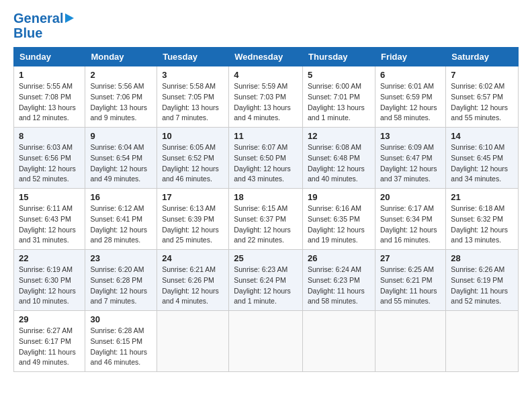 This screenshot has width=532, height=411. What do you see at coordinates (50, 341) in the screenshot?
I see `table-row: 29Sunrise: 6:27 AMSunset: 6:17 PMDayligh…` at bounding box center [50, 341].